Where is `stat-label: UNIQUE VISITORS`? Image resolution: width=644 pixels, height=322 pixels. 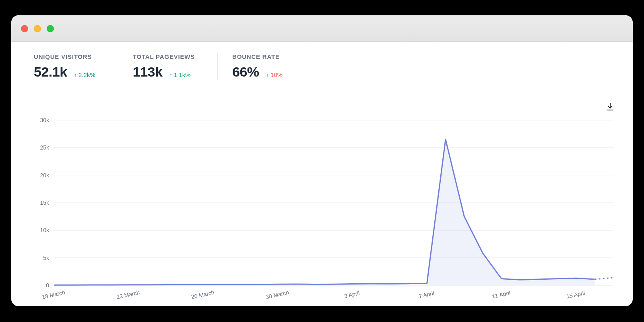
stat-label: UNIQUE VISITORS is located at coordinates (64, 56).